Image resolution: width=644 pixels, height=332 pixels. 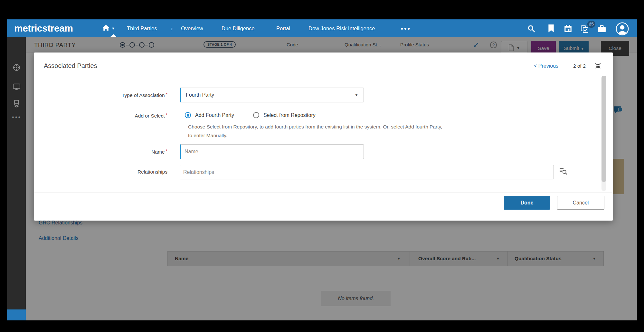 I want to click on top-navbar: metricstream ▼ Third Parties › Overview …, so click(x=322, y=28).